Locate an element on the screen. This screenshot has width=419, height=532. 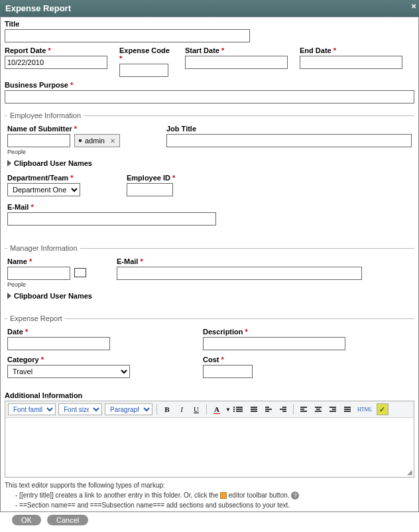
business-purpose-label: Business Purpose * is located at coordinates (210, 85).